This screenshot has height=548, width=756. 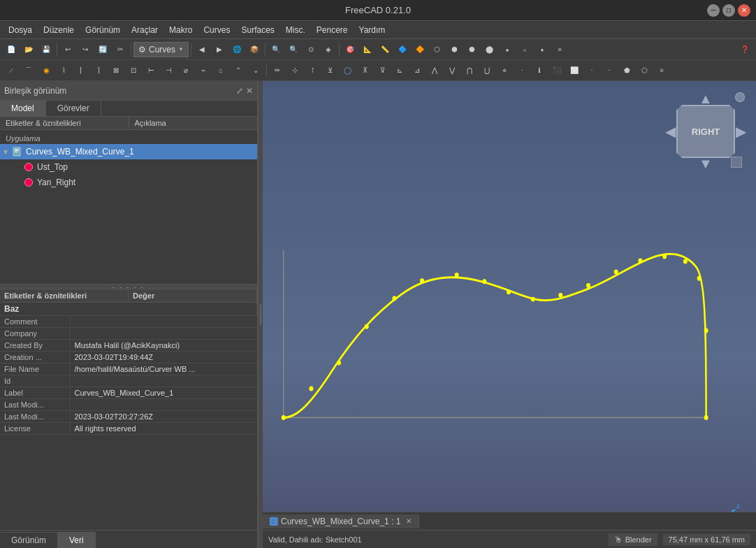 I want to click on tb2-btn-37: ⬠, so click(x=644, y=71).